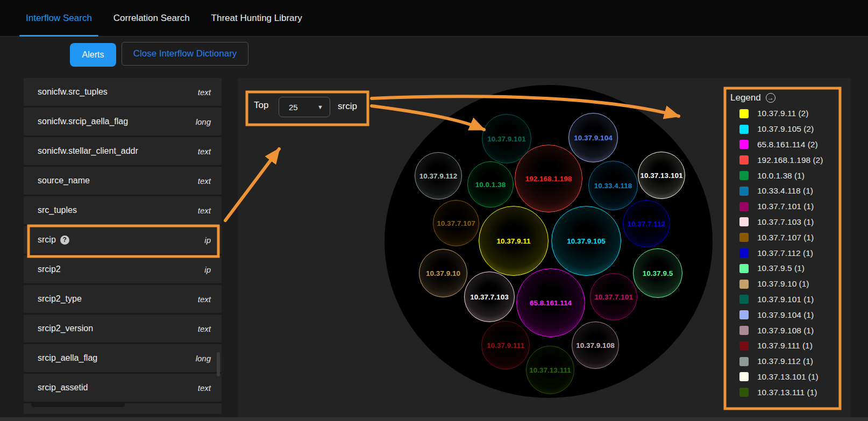 The image size is (868, 421). What do you see at coordinates (658, 273) in the screenshot?
I see `bubble-10.37.9.5: 10.37.9.5` at bounding box center [658, 273].